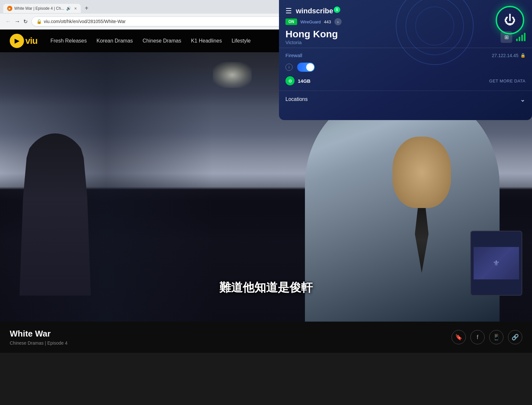 This screenshot has width=532, height=405. I want to click on tablet-crest-icon: ⚜, so click(496, 263).